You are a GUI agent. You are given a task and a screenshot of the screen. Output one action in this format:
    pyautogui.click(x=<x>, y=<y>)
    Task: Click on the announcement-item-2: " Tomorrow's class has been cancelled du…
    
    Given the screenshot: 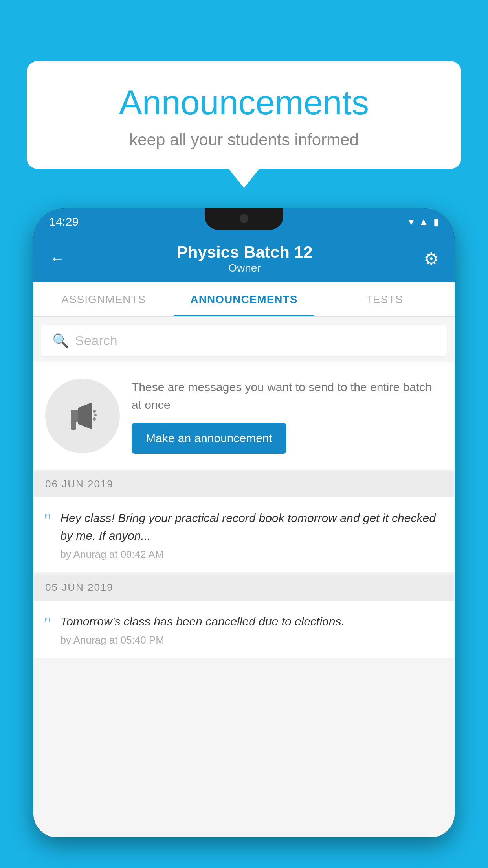 What is the action you would take?
    pyautogui.click(x=244, y=630)
    